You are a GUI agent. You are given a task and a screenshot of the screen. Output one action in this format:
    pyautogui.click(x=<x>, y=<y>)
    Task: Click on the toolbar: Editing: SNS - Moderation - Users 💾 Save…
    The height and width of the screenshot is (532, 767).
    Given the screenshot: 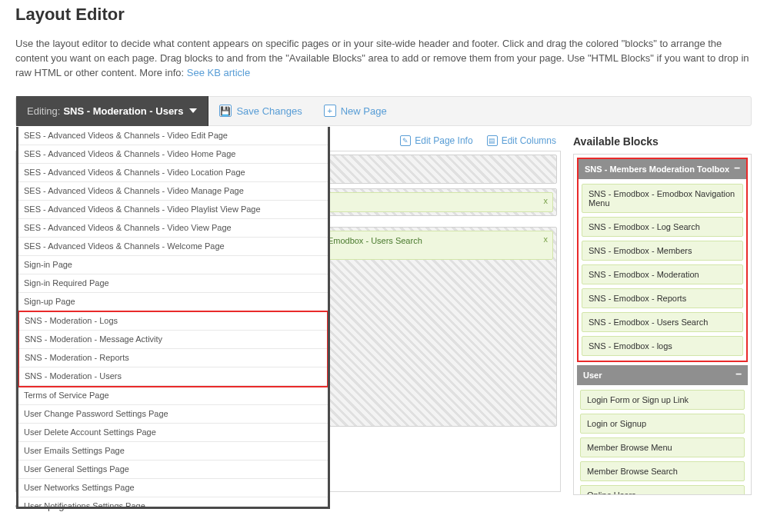 What is the action you would take?
    pyautogui.click(x=383, y=111)
    